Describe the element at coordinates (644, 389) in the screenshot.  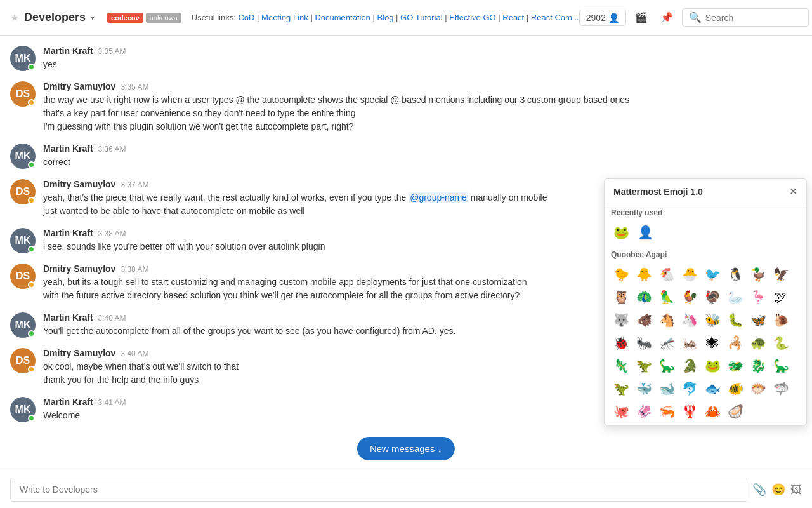
I see `emoji-item: 🐳` at that location.